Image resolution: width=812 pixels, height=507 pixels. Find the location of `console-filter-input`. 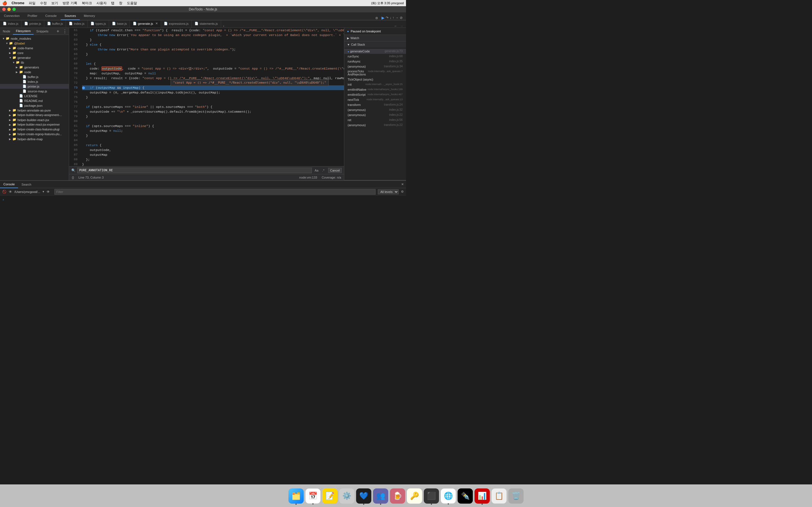

console-filter-input is located at coordinates (215, 192).